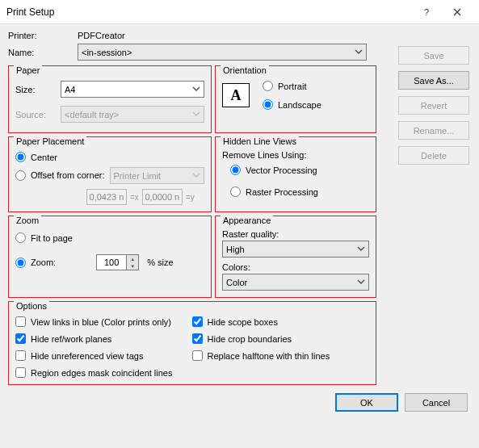 The width and height of the screenshot is (479, 448). Describe the element at coordinates (132, 258) in the screenshot. I see `spin-up-icon: ▲` at that location.